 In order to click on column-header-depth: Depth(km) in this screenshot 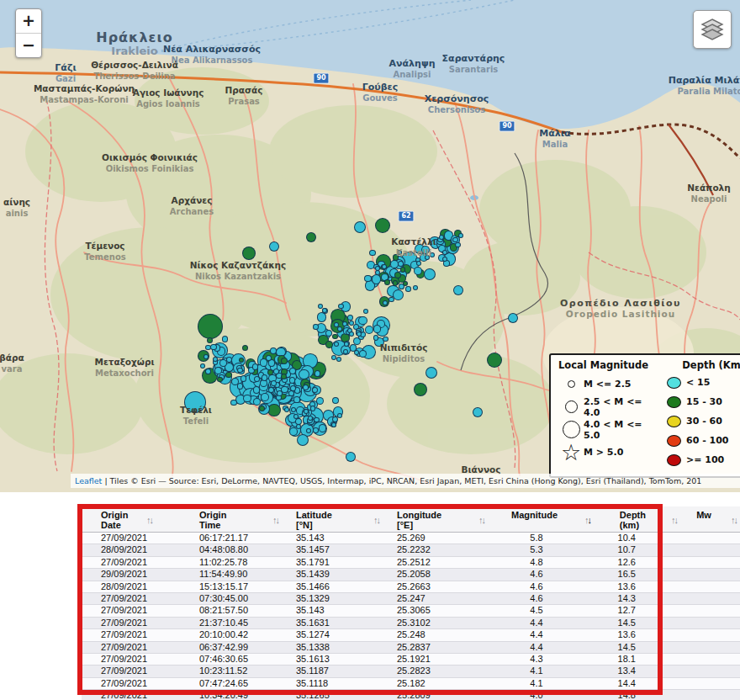, I will do `click(630, 520)`.